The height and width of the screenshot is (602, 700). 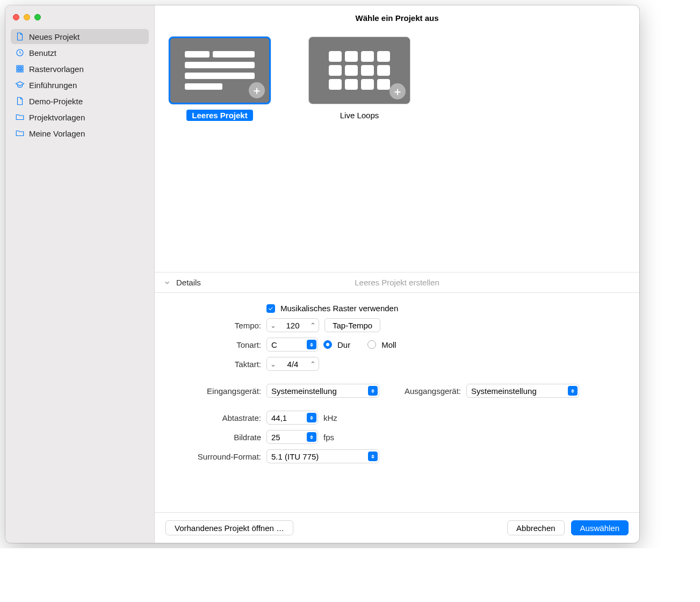 What do you see at coordinates (323, 456) in the screenshot?
I see `surround-select: 5.1 (ITU 775)` at bounding box center [323, 456].